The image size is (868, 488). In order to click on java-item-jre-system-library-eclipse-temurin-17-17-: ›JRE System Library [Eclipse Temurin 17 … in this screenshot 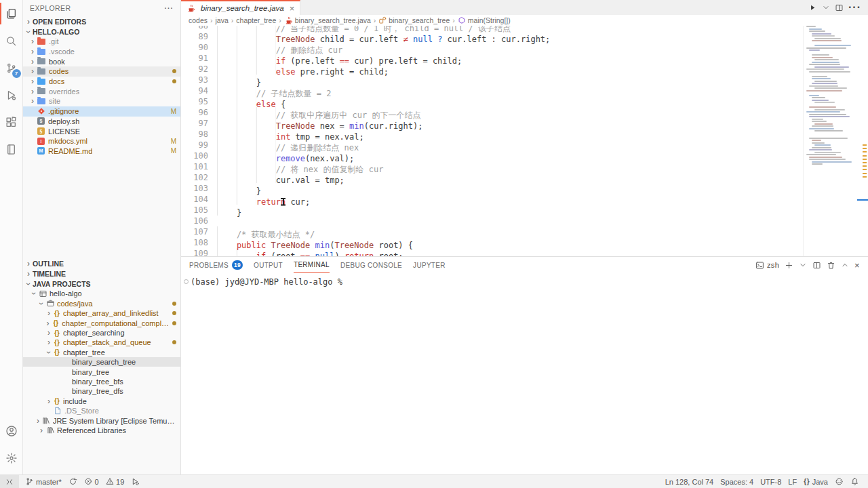, I will do `click(102, 420)`.